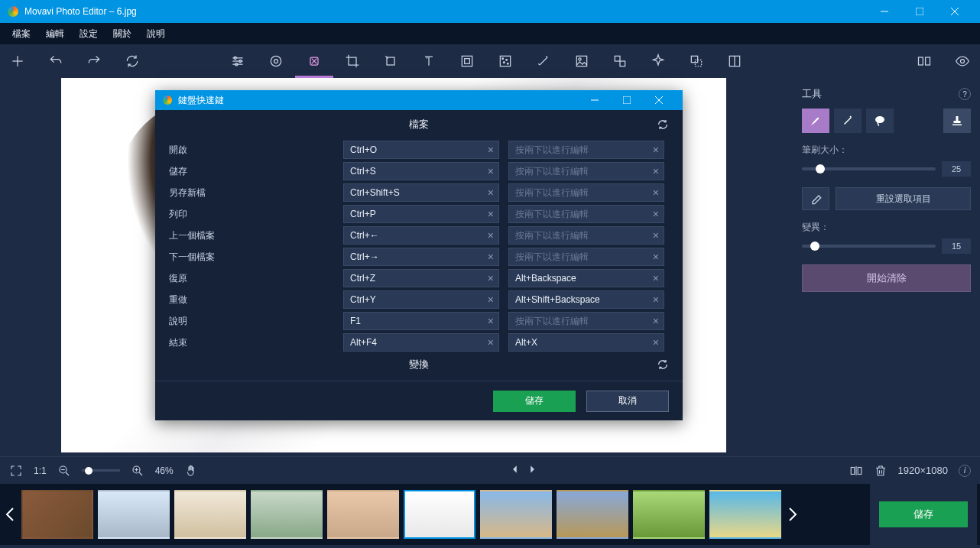 Image resolution: width=980 pixels, height=548 pixels. What do you see at coordinates (421, 235) in the screenshot?
I see `shortcut-input-primary: Ctrl+←×` at bounding box center [421, 235].